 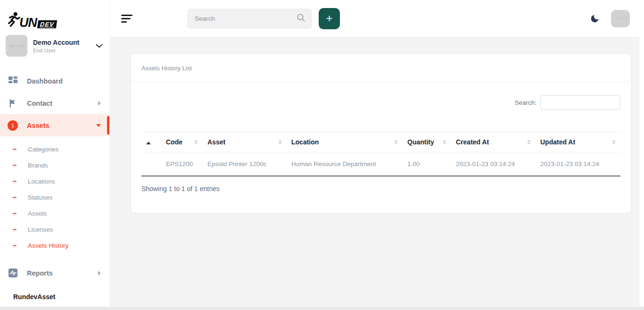 I want to click on column-sort-indicator, so click(x=151, y=142).